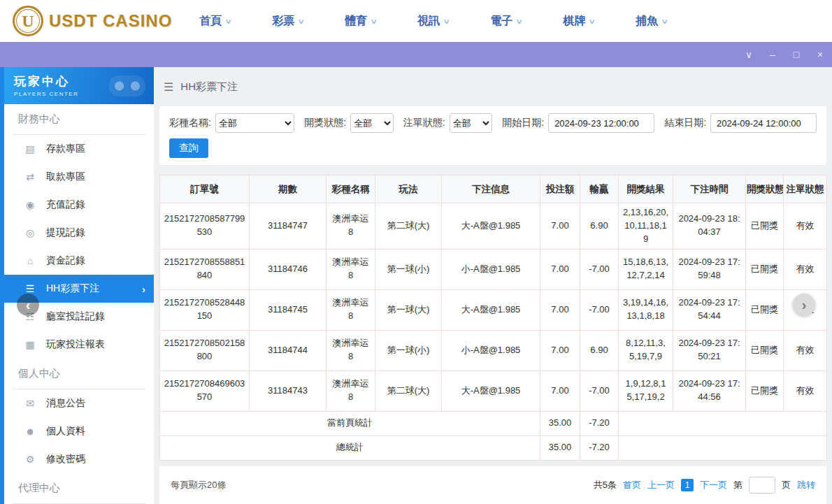  Describe the element at coordinates (79, 345) in the screenshot. I see `sidebar-item-report: ▦玩家投注報表` at that location.